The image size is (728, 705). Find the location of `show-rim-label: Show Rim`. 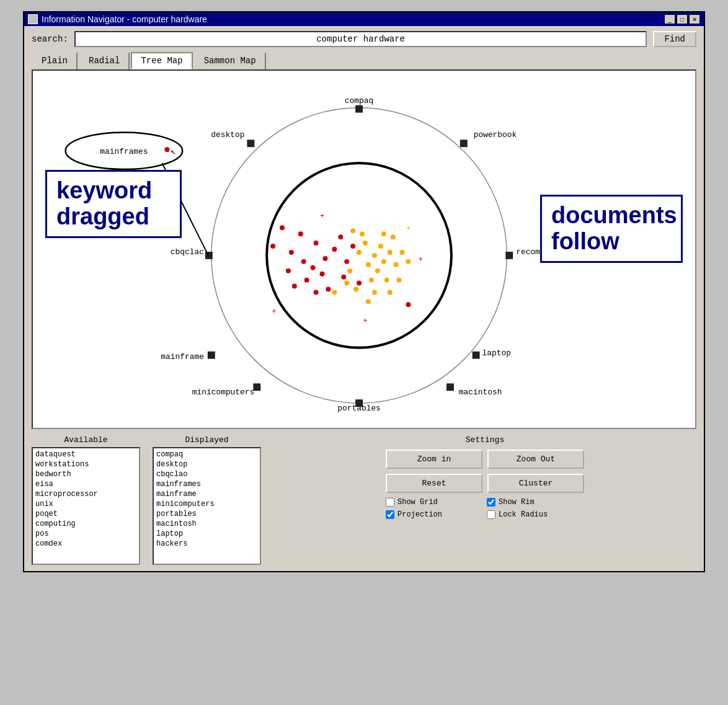

show-rim-label: Show Rim is located at coordinates (517, 502).